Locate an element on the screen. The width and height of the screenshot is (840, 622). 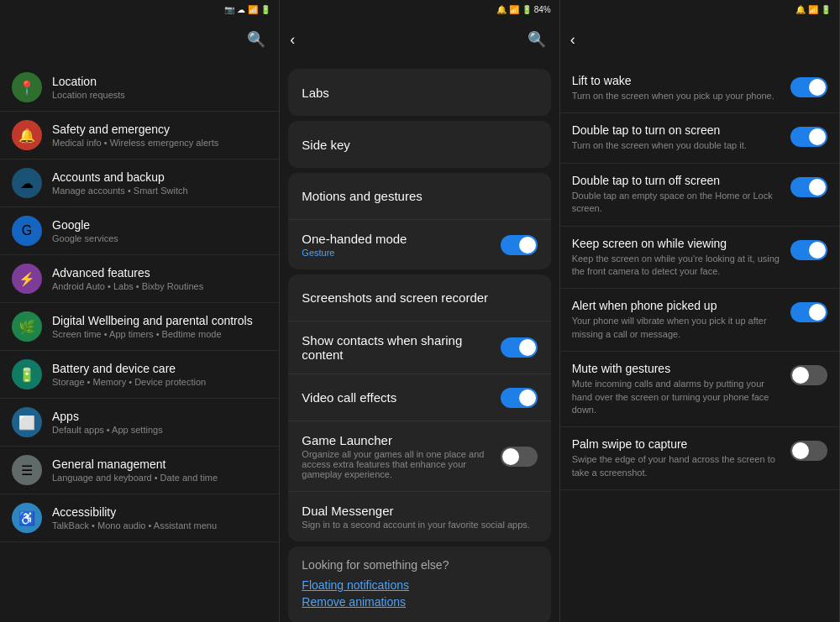
motions-item-alert-pickup: Alert when phone picked up Your phone wi… is located at coordinates (700, 321).